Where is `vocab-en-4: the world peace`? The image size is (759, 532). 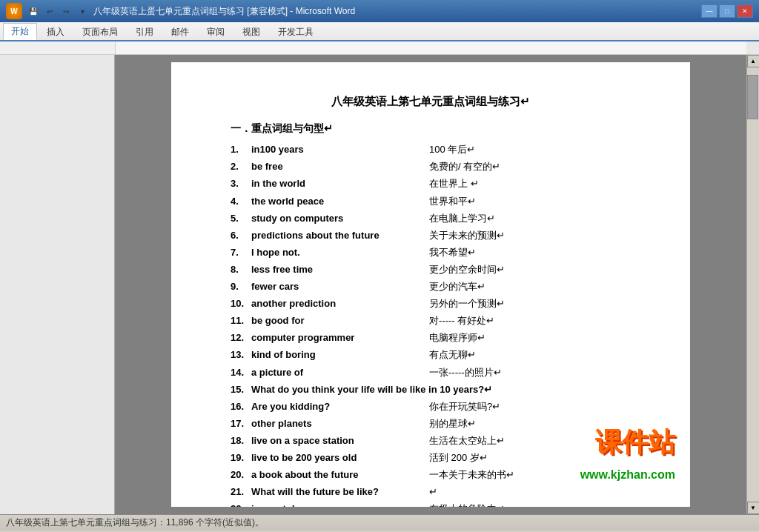 vocab-en-4: the world peace is located at coordinates (340, 202).